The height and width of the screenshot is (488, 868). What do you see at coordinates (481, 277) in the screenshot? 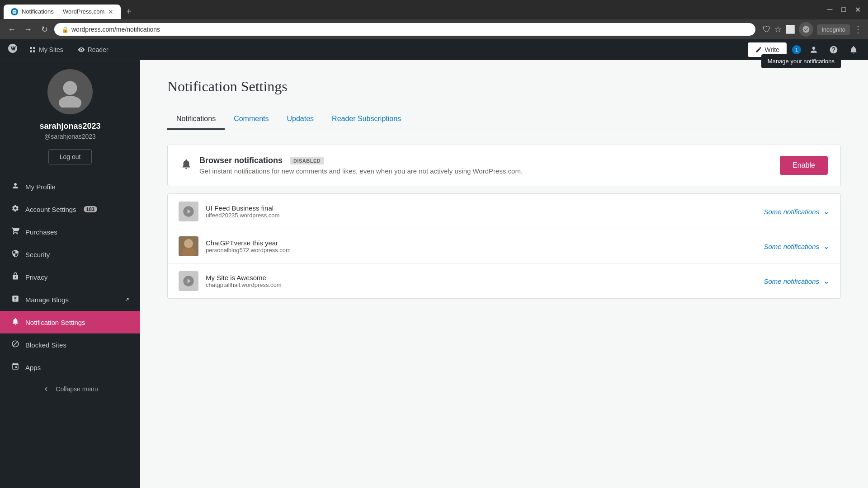
I see `site-3-name: My Site is Awesome` at bounding box center [481, 277].